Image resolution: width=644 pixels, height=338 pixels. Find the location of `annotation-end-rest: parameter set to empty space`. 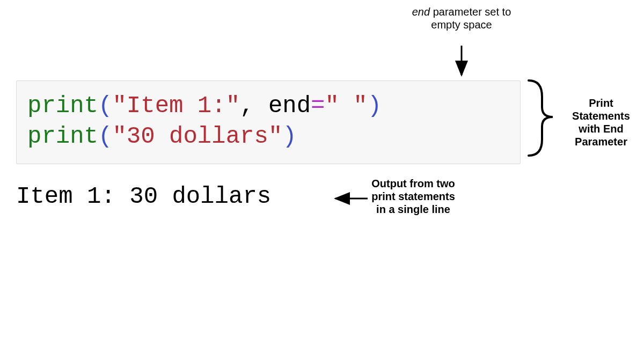

annotation-end-rest: parameter set to empty space is located at coordinates (470, 18).